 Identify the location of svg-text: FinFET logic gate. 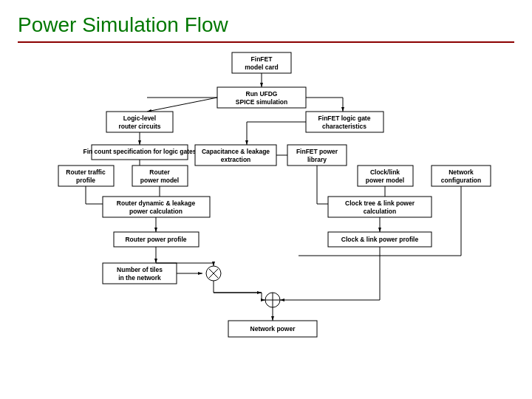
(344, 118).